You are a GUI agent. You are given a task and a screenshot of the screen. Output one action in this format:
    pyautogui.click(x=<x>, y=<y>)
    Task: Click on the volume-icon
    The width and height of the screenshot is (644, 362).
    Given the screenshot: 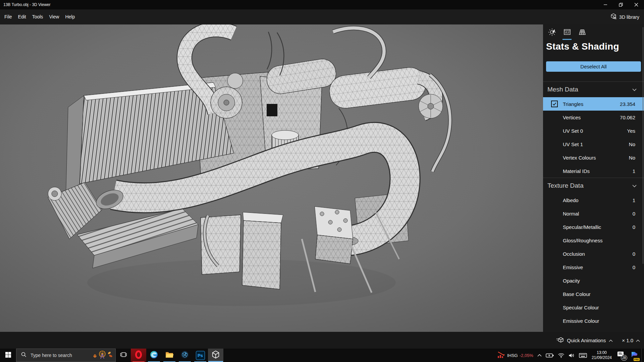 What is the action you would take?
    pyautogui.click(x=572, y=355)
    